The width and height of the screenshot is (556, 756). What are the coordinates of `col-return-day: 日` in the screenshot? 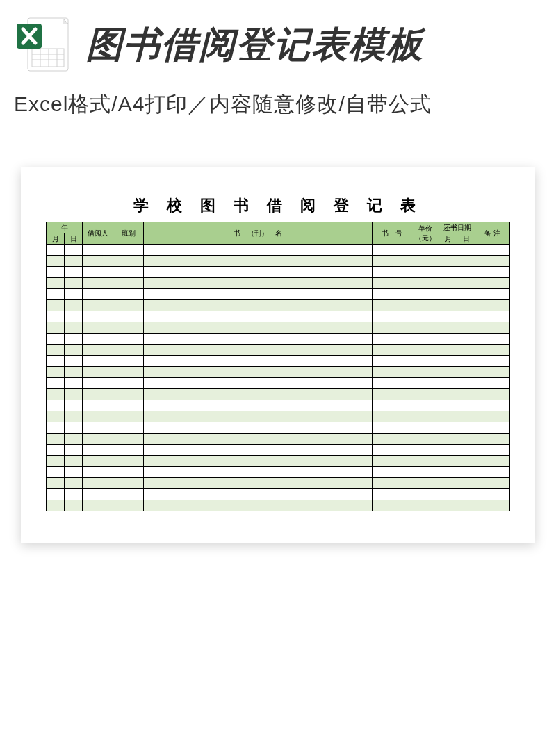 It's located at (466, 239).